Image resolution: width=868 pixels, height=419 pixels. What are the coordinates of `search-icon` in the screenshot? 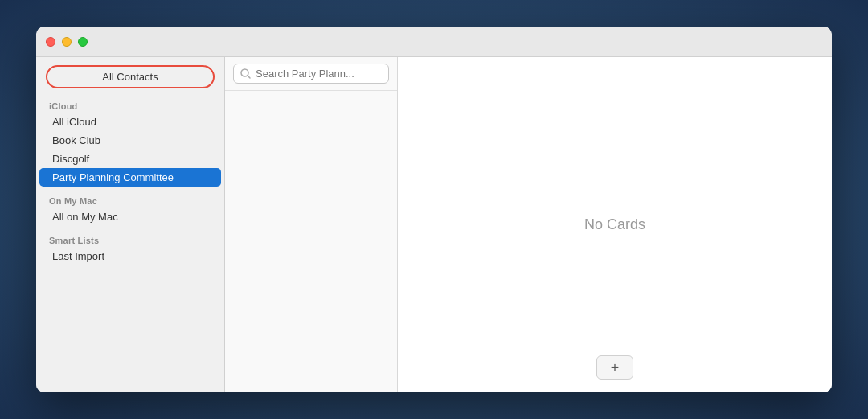 It's located at (246, 74).